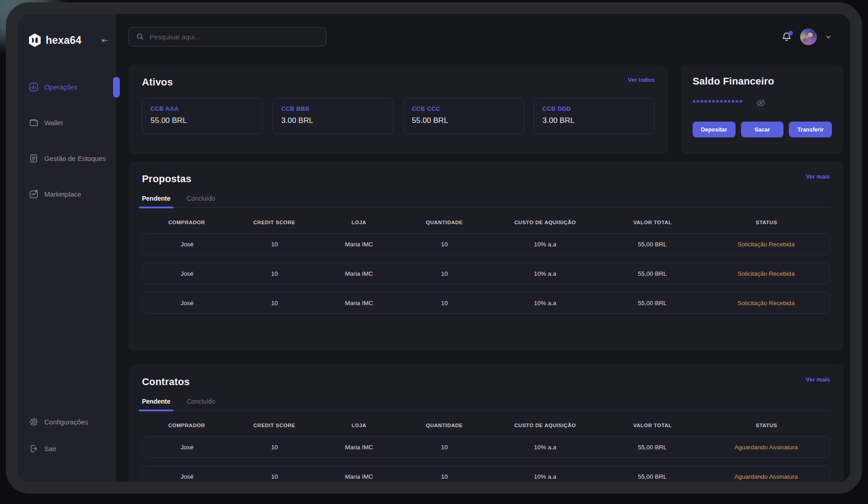  What do you see at coordinates (166, 179) in the screenshot?
I see `propostas-title: Propostas` at bounding box center [166, 179].